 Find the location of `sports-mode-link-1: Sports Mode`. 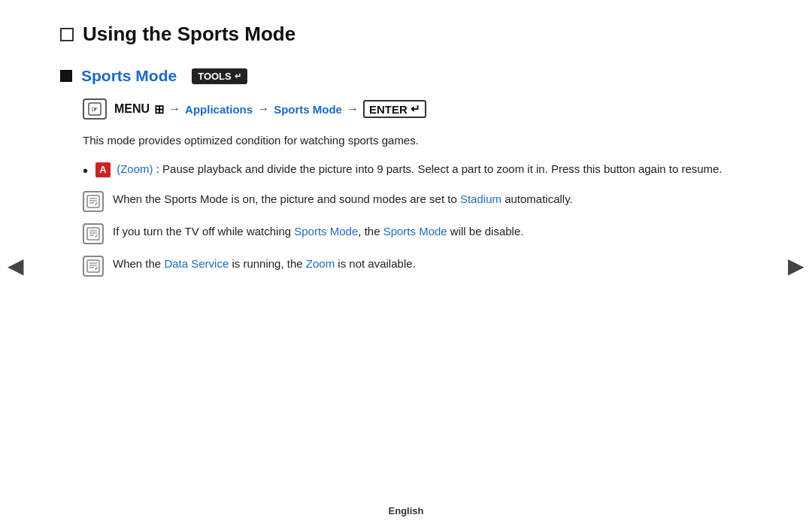

sports-mode-link-1: Sports Mode is located at coordinates (326, 232).